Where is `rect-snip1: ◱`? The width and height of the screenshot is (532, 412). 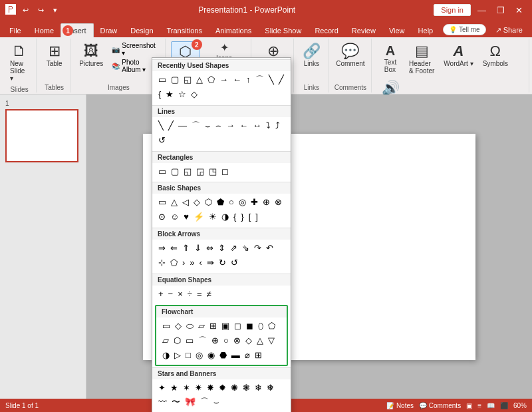
rect-snip1: ◱ is located at coordinates (188, 172).